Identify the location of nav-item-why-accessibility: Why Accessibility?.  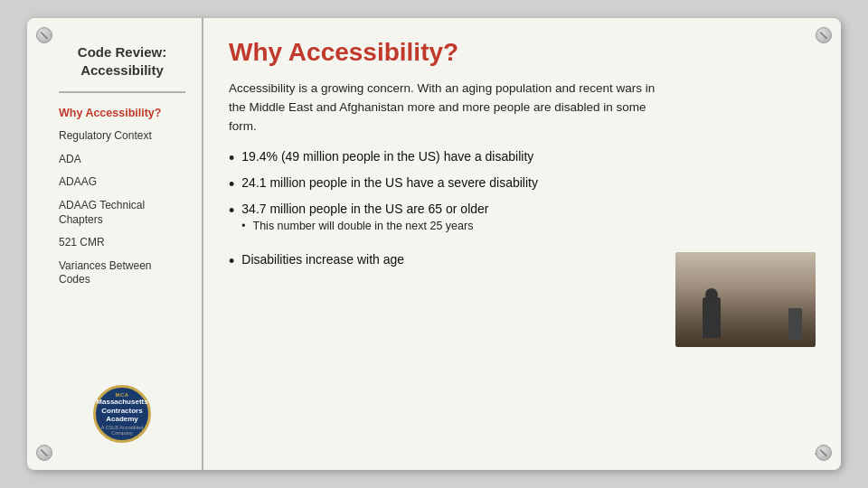
(122, 113).